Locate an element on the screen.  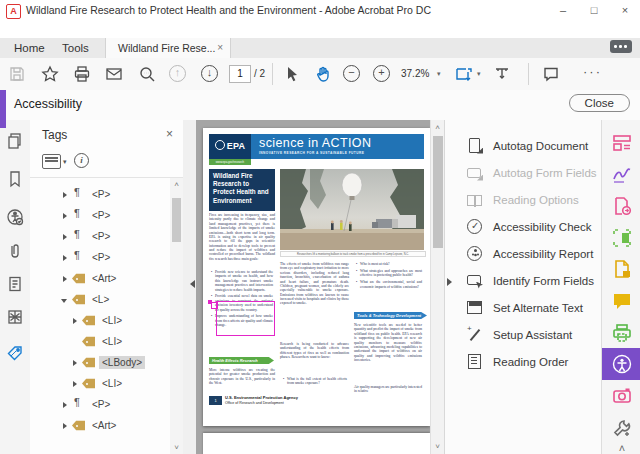
add-tools-icon is located at coordinates (622, 428).